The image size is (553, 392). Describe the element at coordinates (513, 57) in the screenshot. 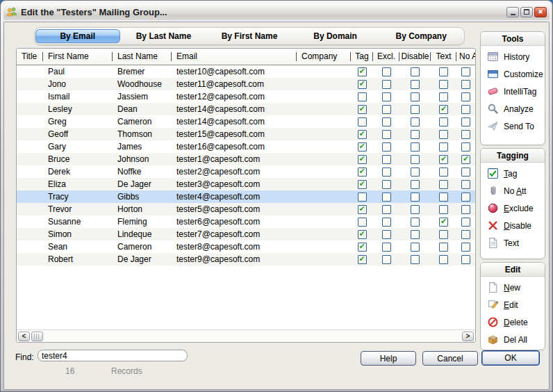

I see `sidebar-item-history: History` at that location.